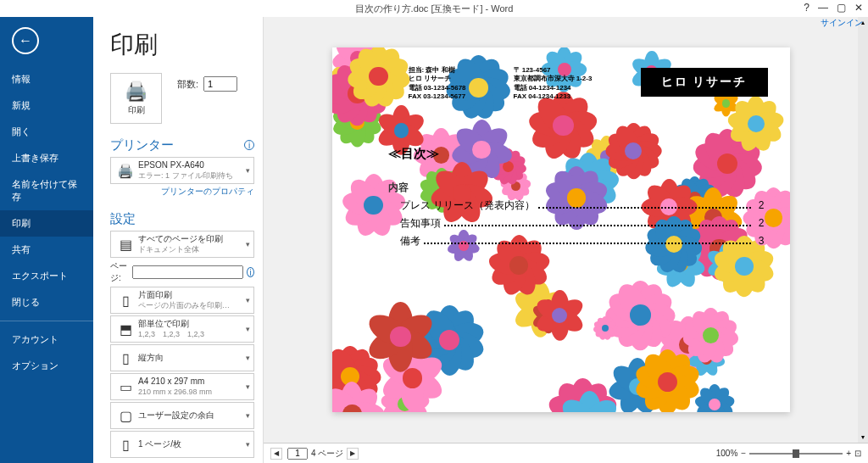  Describe the element at coordinates (188, 85) in the screenshot. I see `copies-label: 部数:` at that location.